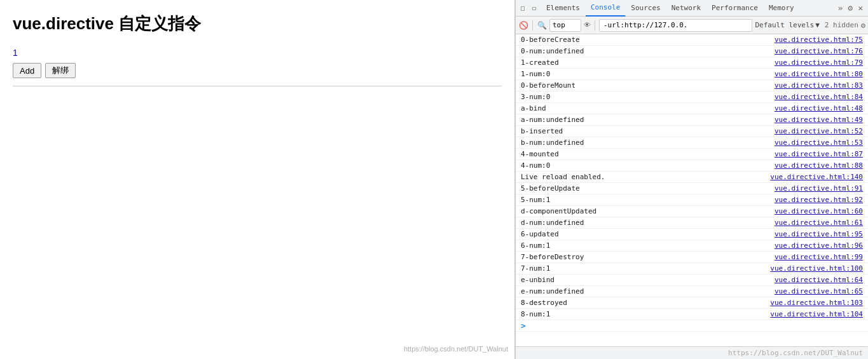 This screenshot has width=868, height=359. I want to click on log-text: 5-num:1, so click(647, 200).